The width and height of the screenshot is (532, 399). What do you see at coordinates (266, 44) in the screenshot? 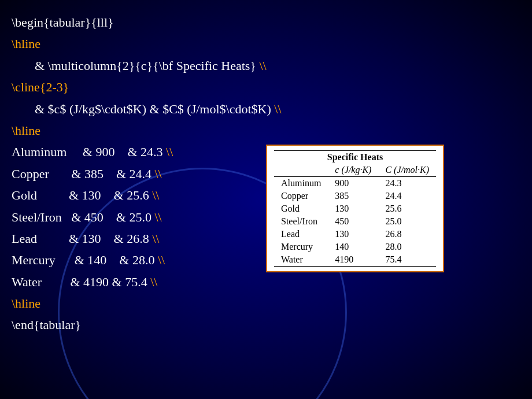
I see `latex-hline-1: \hline` at bounding box center [266, 44].